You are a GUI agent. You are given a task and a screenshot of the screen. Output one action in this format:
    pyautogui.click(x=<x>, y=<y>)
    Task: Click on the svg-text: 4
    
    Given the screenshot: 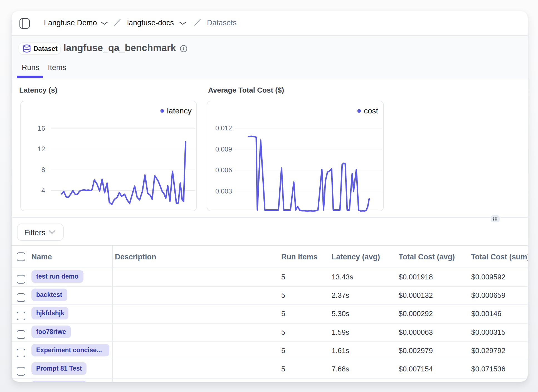 What is the action you would take?
    pyautogui.click(x=43, y=191)
    